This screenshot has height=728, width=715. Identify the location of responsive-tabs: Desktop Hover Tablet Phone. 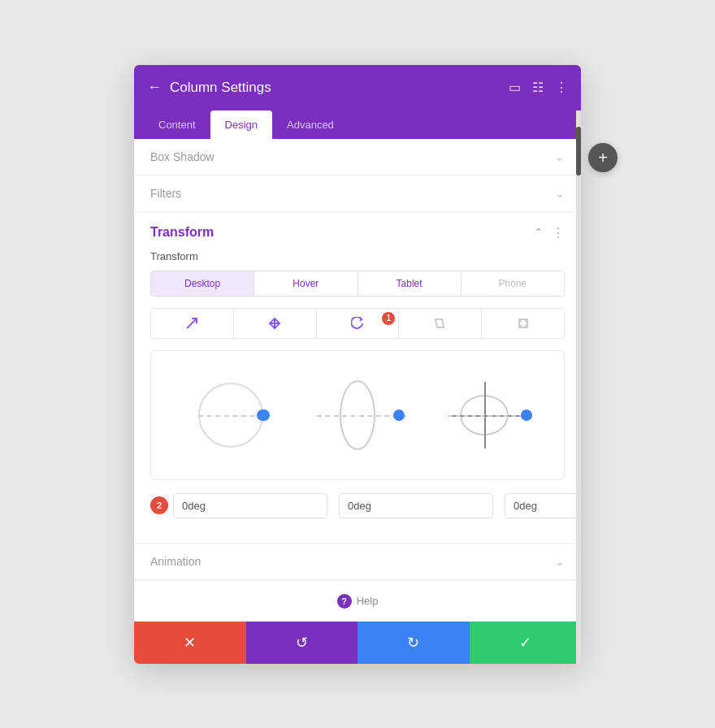
(358, 284).